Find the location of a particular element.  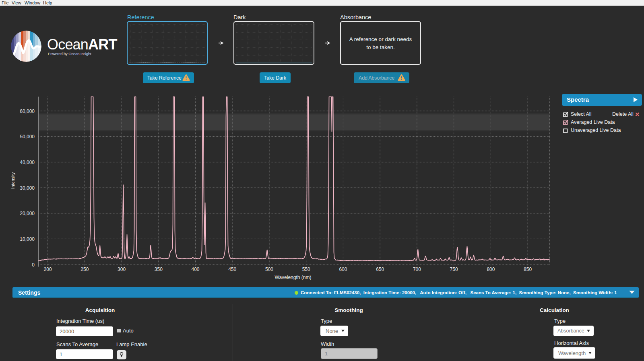

svg-text: 60,000 is located at coordinates (27, 111).